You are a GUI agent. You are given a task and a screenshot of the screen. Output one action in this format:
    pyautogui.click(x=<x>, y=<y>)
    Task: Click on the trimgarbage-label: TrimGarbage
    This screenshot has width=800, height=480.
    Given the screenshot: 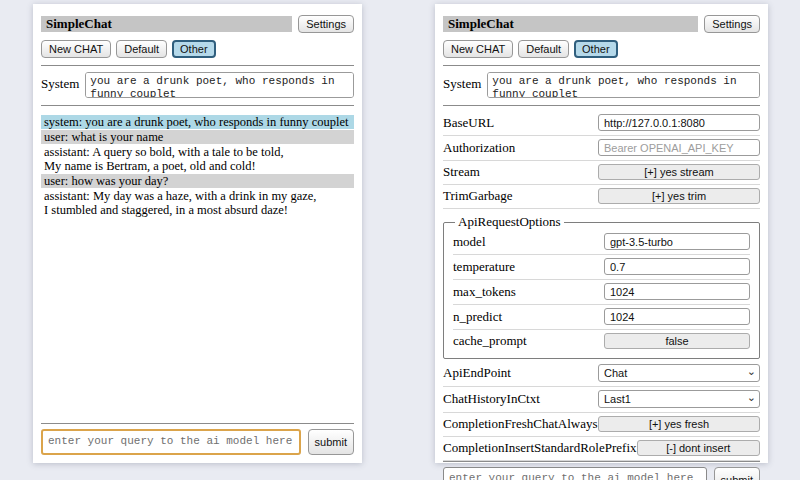 What is the action you would take?
    pyautogui.click(x=478, y=196)
    